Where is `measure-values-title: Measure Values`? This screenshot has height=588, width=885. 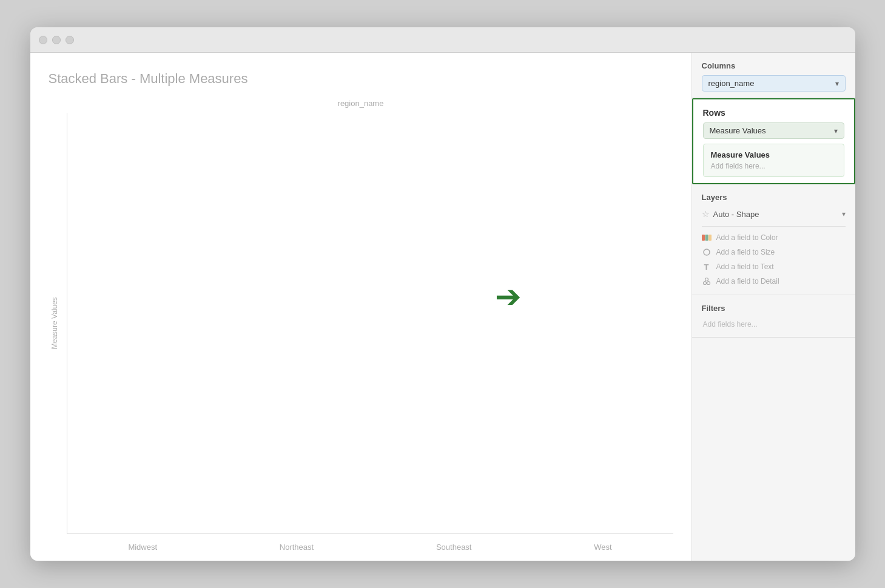
measure-values-title: Measure Values is located at coordinates (774, 155).